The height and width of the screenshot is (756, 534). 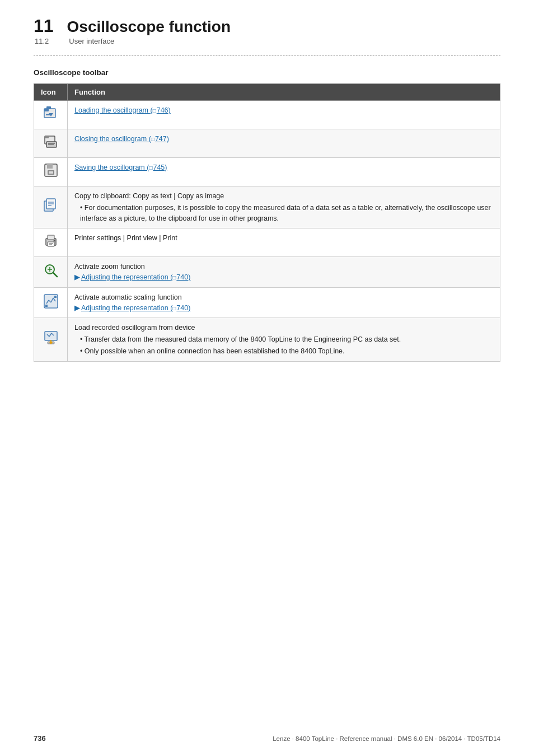 What do you see at coordinates (123, 110) in the screenshot?
I see `function-link: Loading the oscillogram (□746)` at bounding box center [123, 110].